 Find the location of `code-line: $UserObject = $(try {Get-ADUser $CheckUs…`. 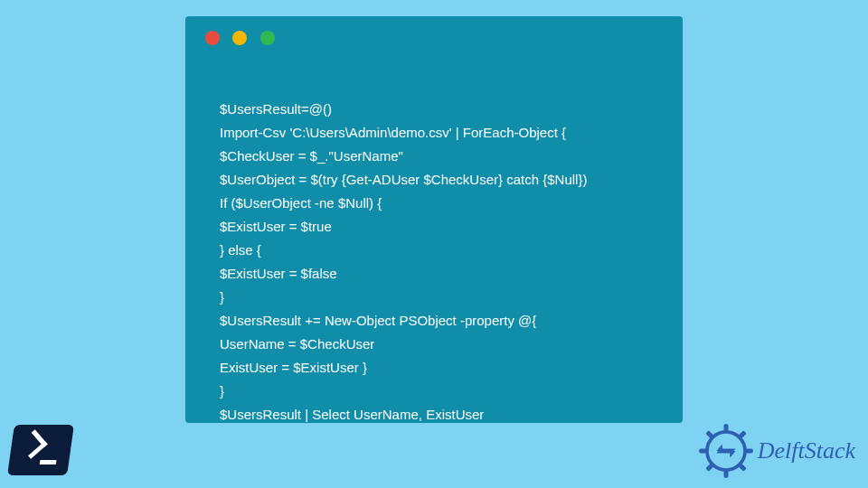

code-line: $UserObject = $(try {Get-ADUser $CheckUs… is located at coordinates (403, 179).